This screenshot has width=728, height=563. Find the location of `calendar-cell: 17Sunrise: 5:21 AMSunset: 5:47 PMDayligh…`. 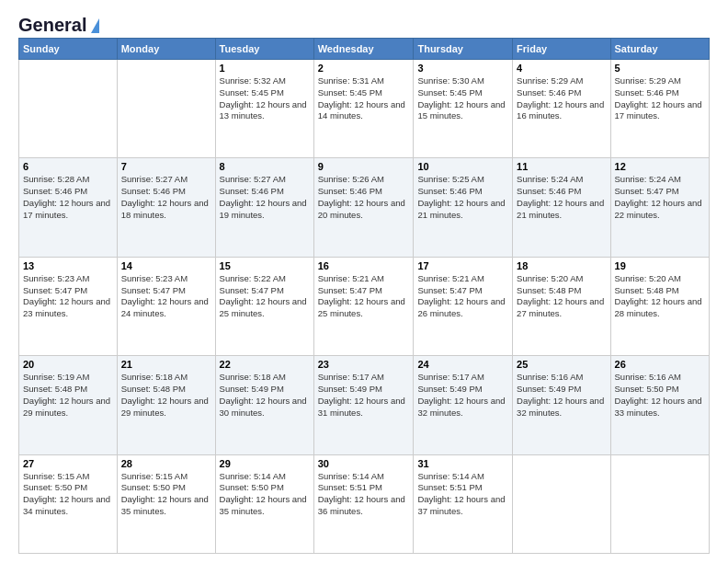

calendar-cell: 17Sunrise: 5:21 AMSunset: 5:47 PMDayligh… is located at coordinates (463, 305).